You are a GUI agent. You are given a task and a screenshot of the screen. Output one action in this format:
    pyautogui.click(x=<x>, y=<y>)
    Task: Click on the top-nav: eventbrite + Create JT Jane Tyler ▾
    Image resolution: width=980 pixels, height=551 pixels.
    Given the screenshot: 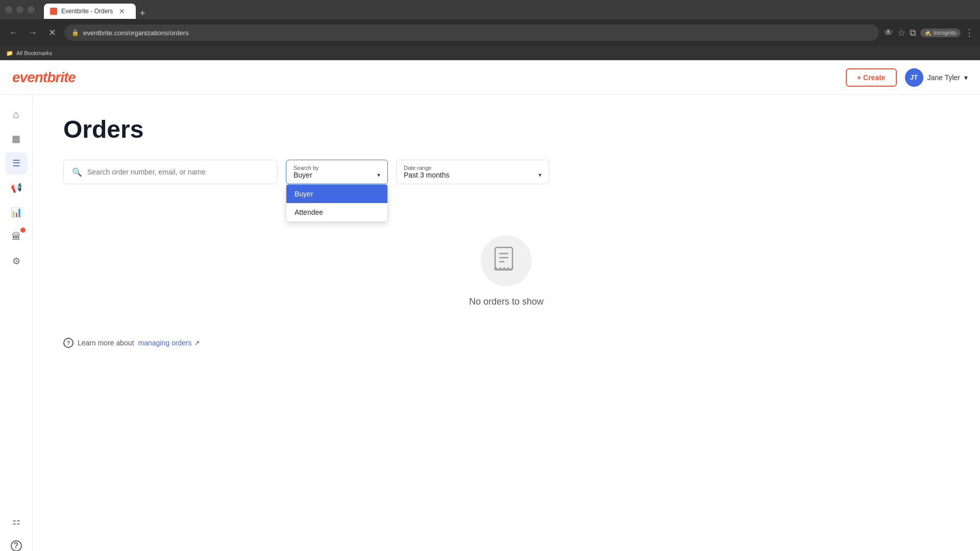 What is the action you would take?
    pyautogui.click(x=490, y=78)
    